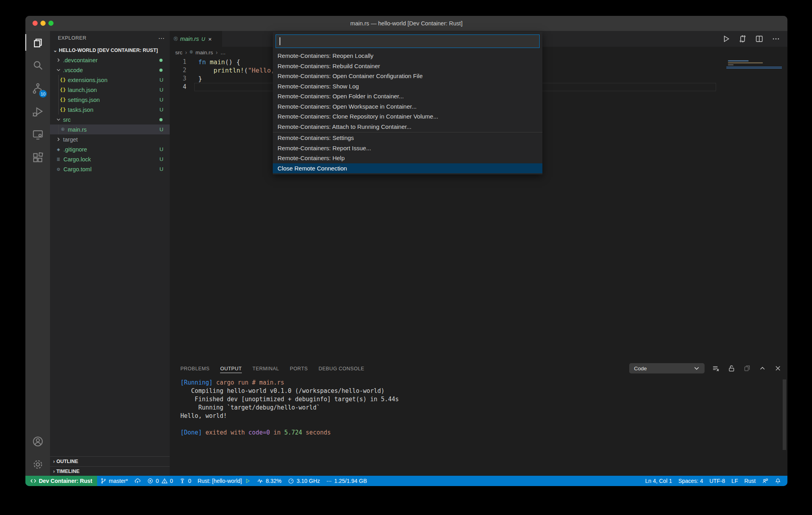 This screenshot has width=812, height=515. I want to click on status-problems: 00, so click(160, 481).